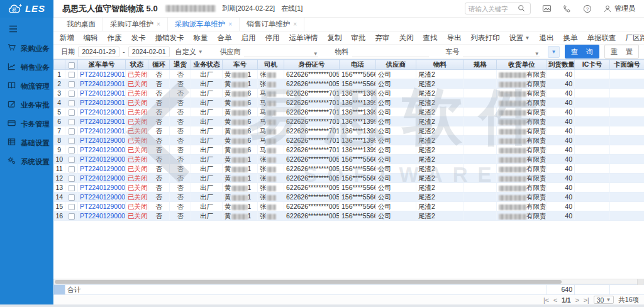 The width and height of the screenshot is (644, 307). What do you see at coordinates (454, 38) in the screenshot?
I see `toolbar-button: 导出` at bounding box center [454, 38].